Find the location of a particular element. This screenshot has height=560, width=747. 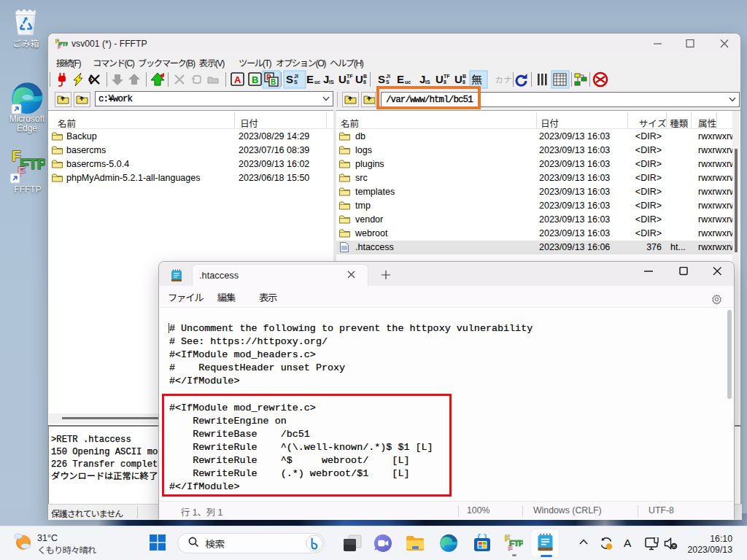

svg-text: カナ is located at coordinates (503, 79).